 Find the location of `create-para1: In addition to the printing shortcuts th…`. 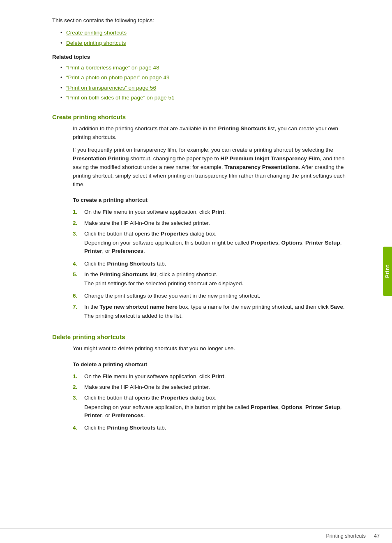

create-para1: In addition to the printing shortcuts th… is located at coordinates (210, 133).